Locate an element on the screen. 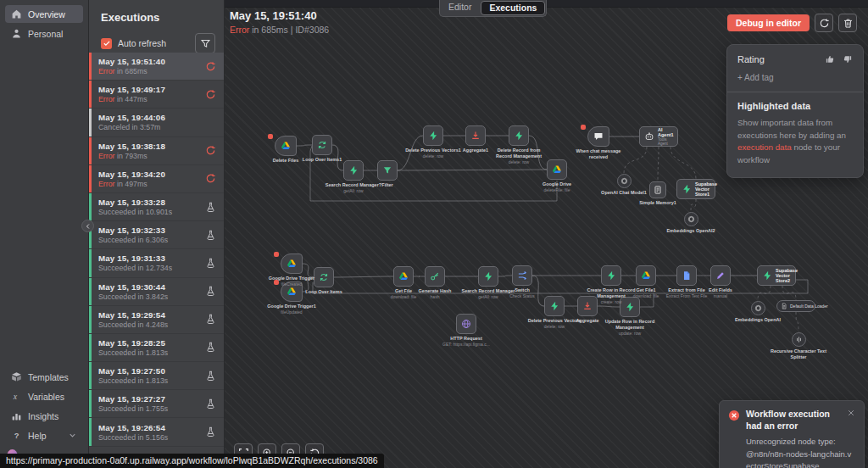  workflow-node-gdrive-trigger is located at coordinates (292, 264).